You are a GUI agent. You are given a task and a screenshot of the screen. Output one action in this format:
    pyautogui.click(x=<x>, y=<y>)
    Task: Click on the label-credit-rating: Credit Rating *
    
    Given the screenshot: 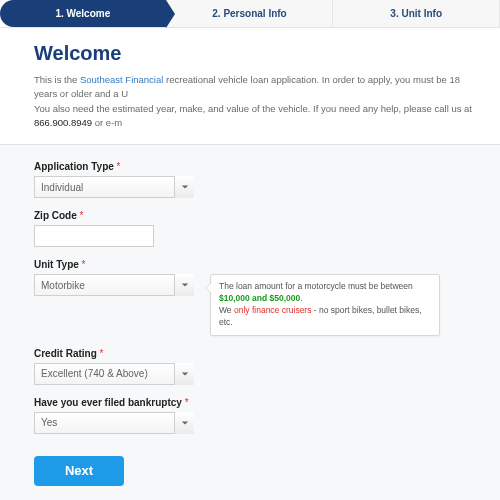 What is the action you would take?
    pyautogui.click(x=258, y=354)
    